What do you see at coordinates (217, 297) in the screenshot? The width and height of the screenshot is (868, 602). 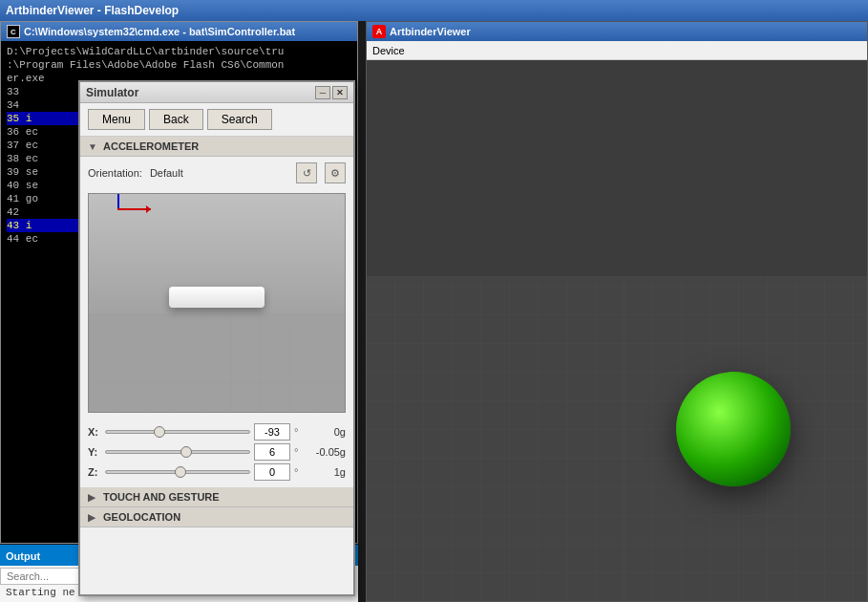 I see `viewport-object` at bounding box center [217, 297].